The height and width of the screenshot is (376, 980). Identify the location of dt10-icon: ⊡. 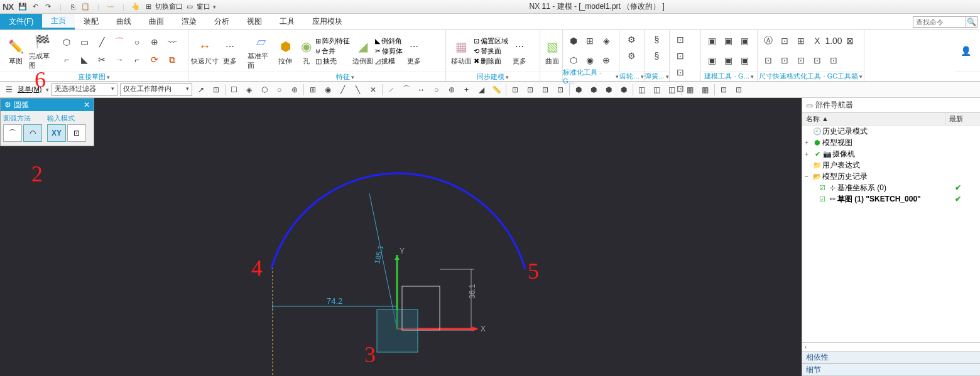
(817, 60).